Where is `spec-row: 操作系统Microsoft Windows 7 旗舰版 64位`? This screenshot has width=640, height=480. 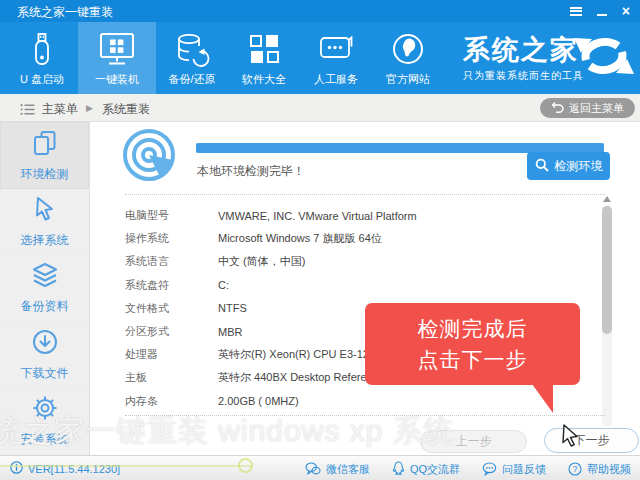
spec-row: 操作系统Microsoft Windows 7 旗舰版 64位 is located at coordinates (352, 238).